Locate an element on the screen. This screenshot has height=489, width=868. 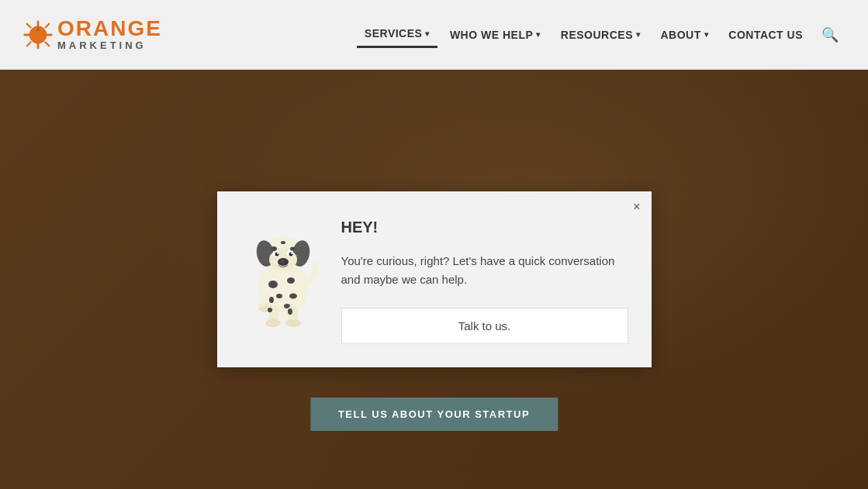
nav-item-contact: CONTACT US is located at coordinates (766, 35).